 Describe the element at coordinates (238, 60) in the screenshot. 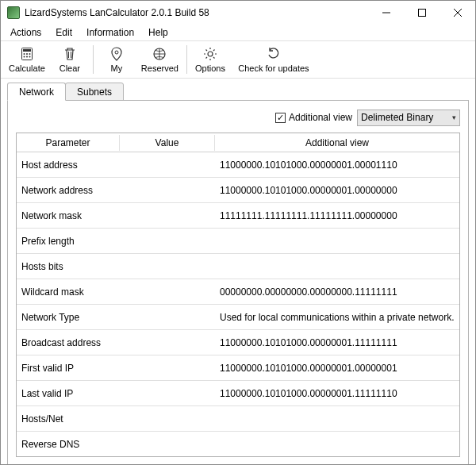

I see `toolbar: Calculate Clear My Reserved Options Chec…` at that location.